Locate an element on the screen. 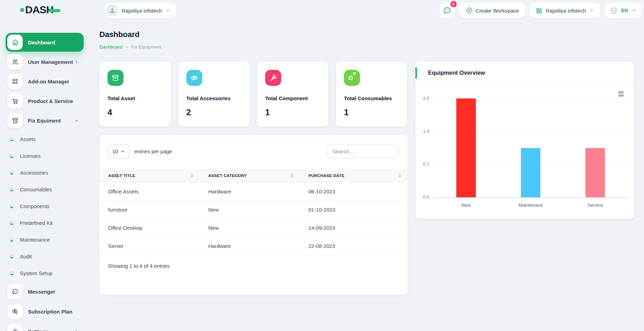 Image resolution: width=644 pixels, height=331 pixels. cell-asset-title: furniture is located at coordinates (149, 210).